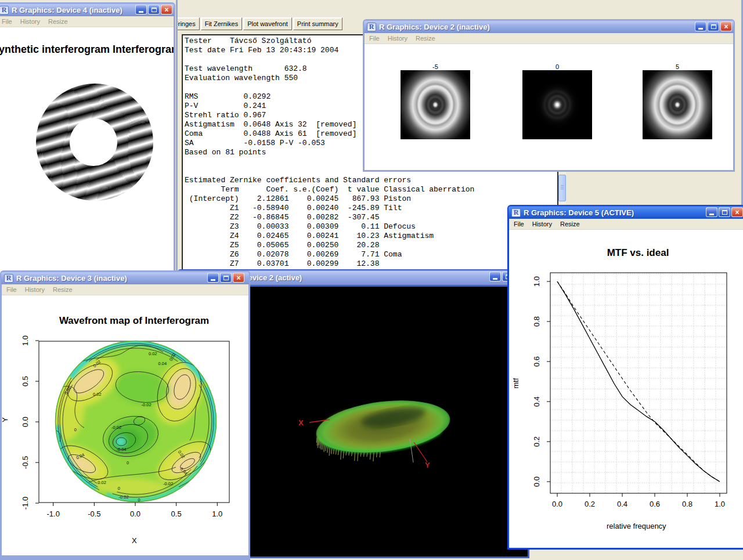 The width and height of the screenshot is (743, 560). What do you see at coordinates (435, 67) in the screenshot?
I see `psf-label-minus5: -5` at bounding box center [435, 67].